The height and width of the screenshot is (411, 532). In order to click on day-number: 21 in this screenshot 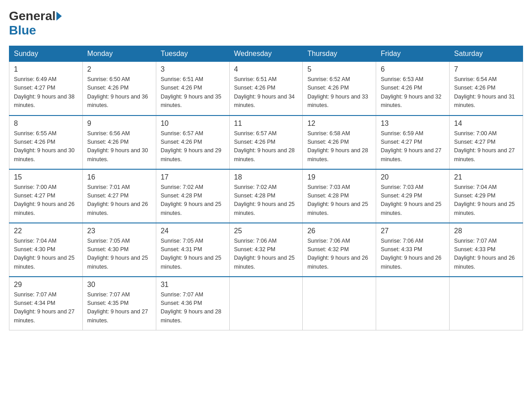, I will do `click(486, 177)`.